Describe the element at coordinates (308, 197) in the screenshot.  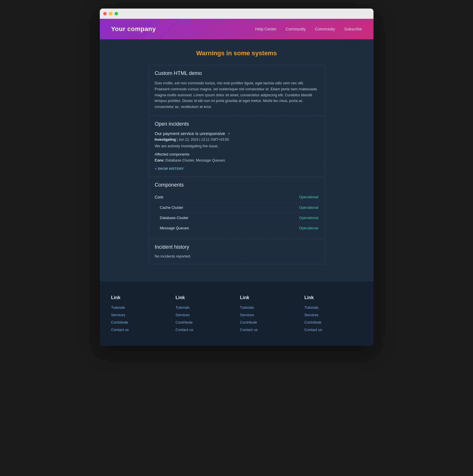
I see `component-status-core: Operational` at that location.